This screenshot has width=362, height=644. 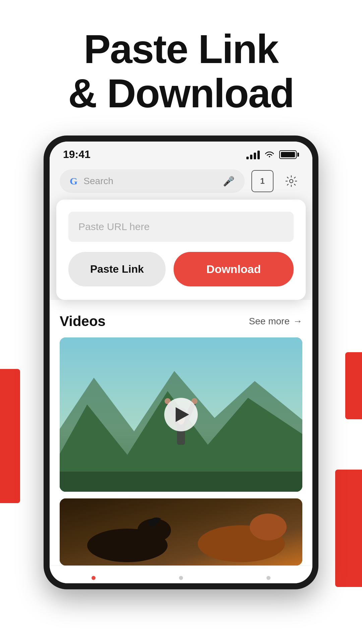 What do you see at coordinates (182, 415) in the screenshot?
I see `play-triangle-icon` at bounding box center [182, 415].